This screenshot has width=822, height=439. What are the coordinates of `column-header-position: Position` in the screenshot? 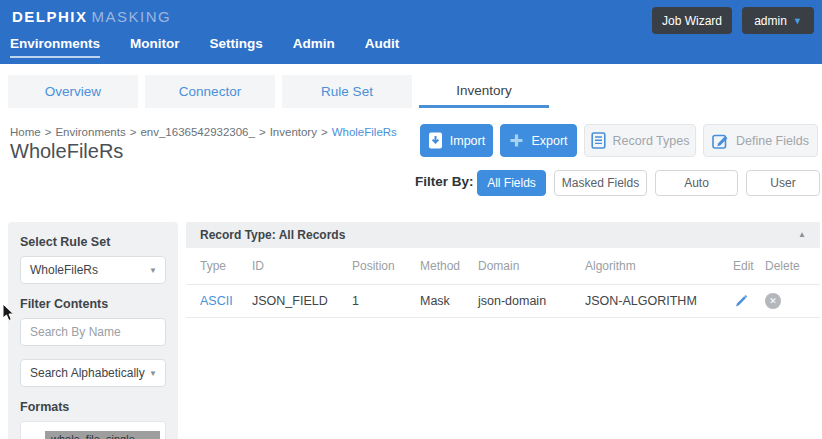 It's located at (386, 266).